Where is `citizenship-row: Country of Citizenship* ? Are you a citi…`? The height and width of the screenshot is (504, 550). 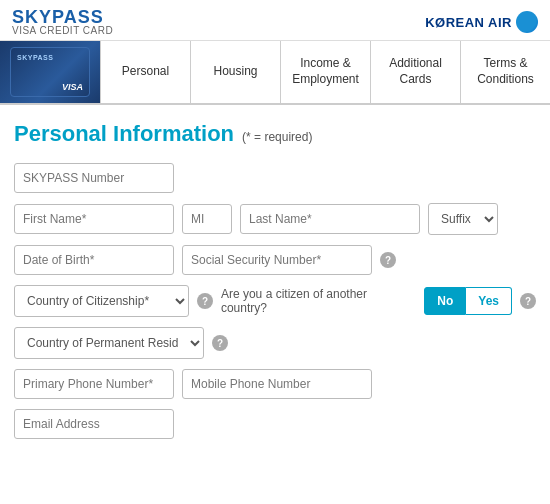 citizenship-row: Country of Citizenship* ? Are you a citi… is located at coordinates (275, 301).